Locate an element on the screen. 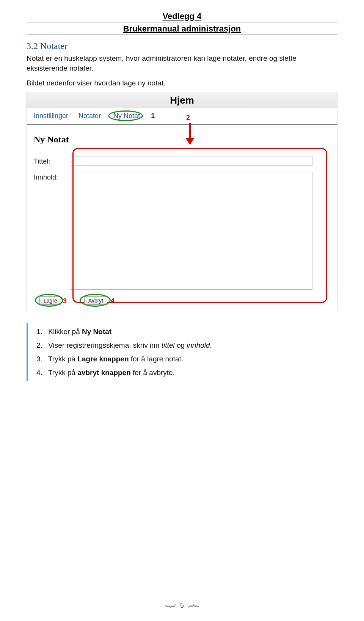  callout-number-2: 2 is located at coordinates (188, 118).